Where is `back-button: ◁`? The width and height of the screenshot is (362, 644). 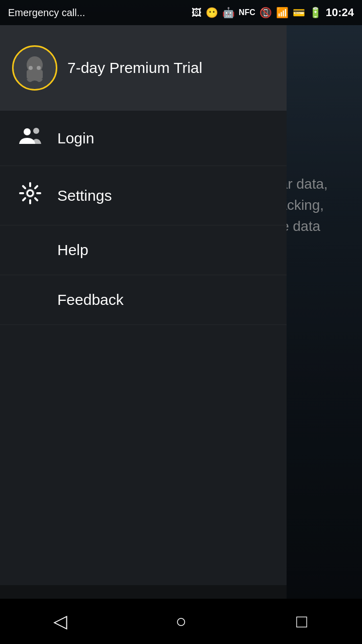 back-button: ◁ is located at coordinates (60, 621).